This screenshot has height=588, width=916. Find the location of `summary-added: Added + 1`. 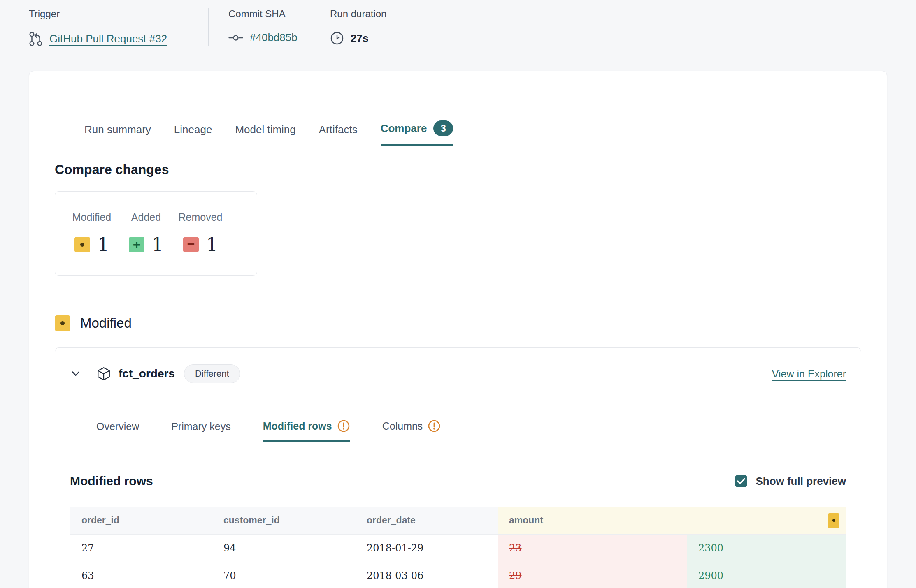

summary-added: Added + 1 is located at coordinates (146, 233).